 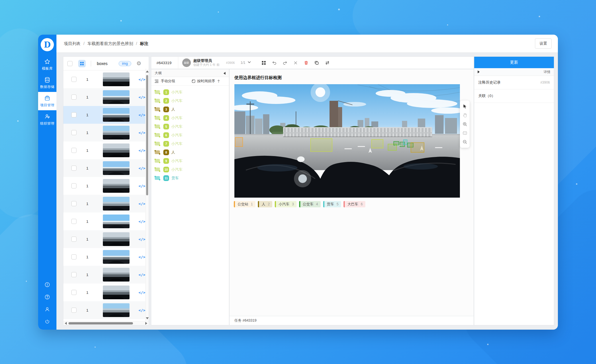 I want to click on power-icon, so click(x=47, y=322).